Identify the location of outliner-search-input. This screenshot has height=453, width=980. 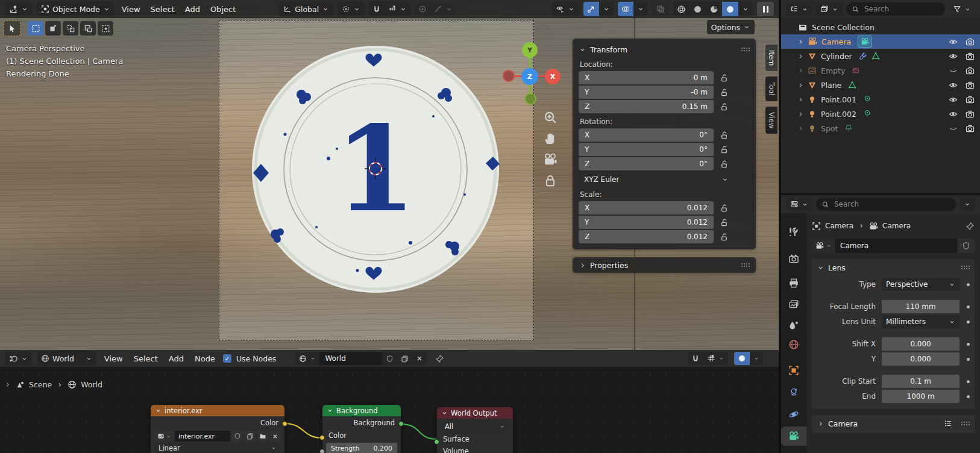
(902, 9).